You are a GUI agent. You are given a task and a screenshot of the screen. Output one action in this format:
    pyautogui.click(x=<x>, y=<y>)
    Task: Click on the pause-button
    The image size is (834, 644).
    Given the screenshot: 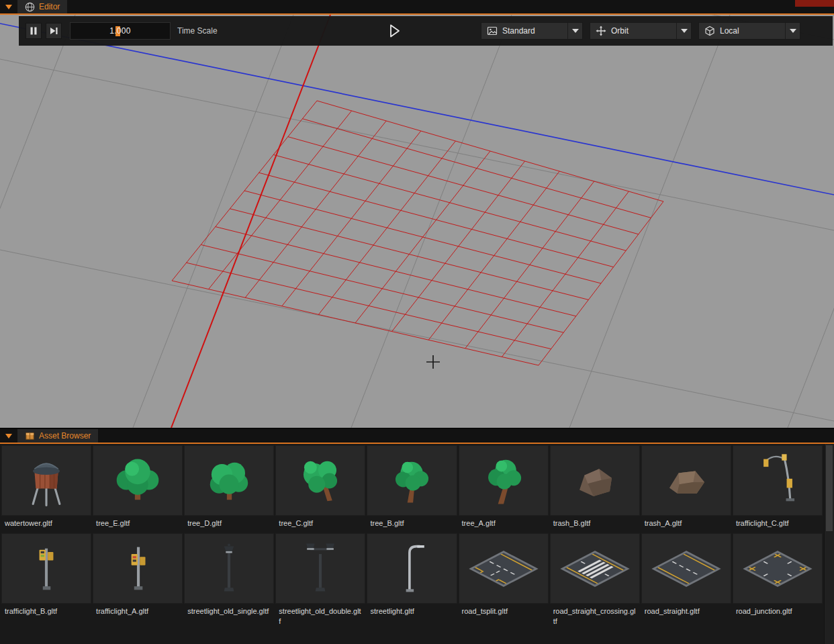 What is the action you would take?
    pyautogui.click(x=34, y=31)
    